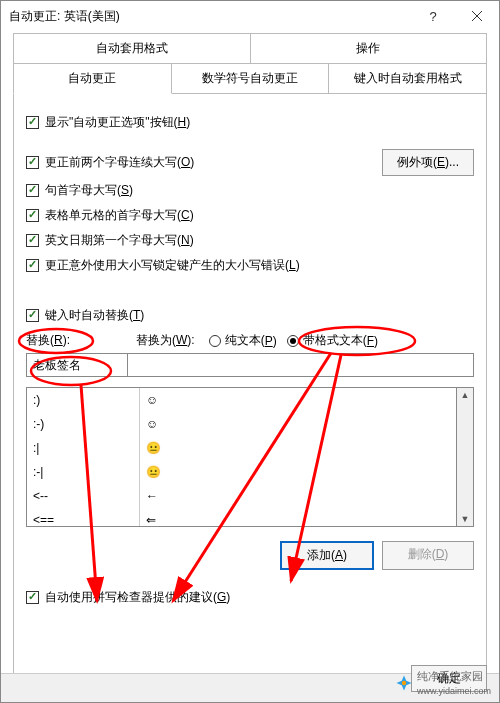  What do you see at coordinates (32, 190) in the screenshot?
I see `checkbox-sentence-cap` at bounding box center [32, 190].